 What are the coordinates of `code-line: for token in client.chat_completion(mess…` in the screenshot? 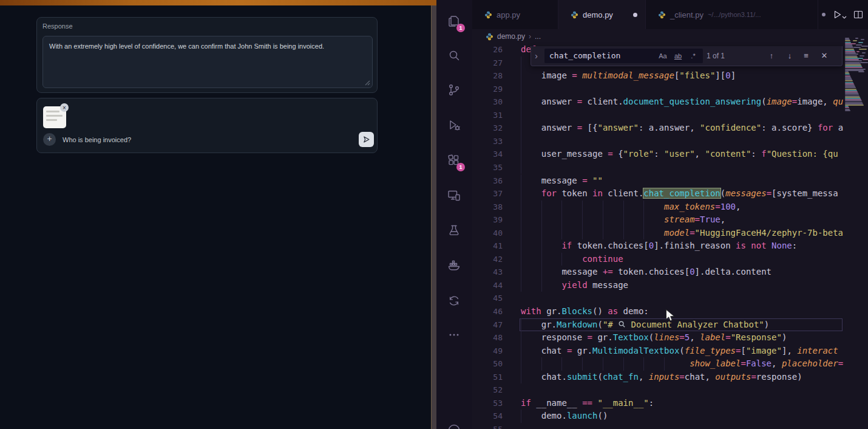 It's located at (680, 194).